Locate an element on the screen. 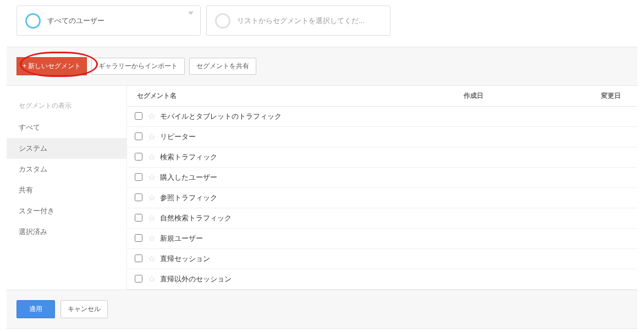  share-segment-button: セグメントを共有 is located at coordinates (223, 66).